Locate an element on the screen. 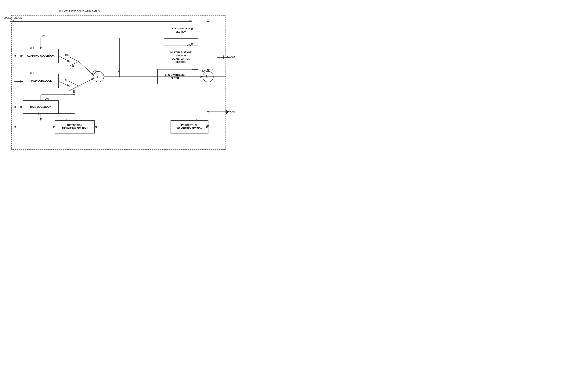 The image size is (588, 391). gain-codebook-id: 105 is located at coordinates (46, 100).